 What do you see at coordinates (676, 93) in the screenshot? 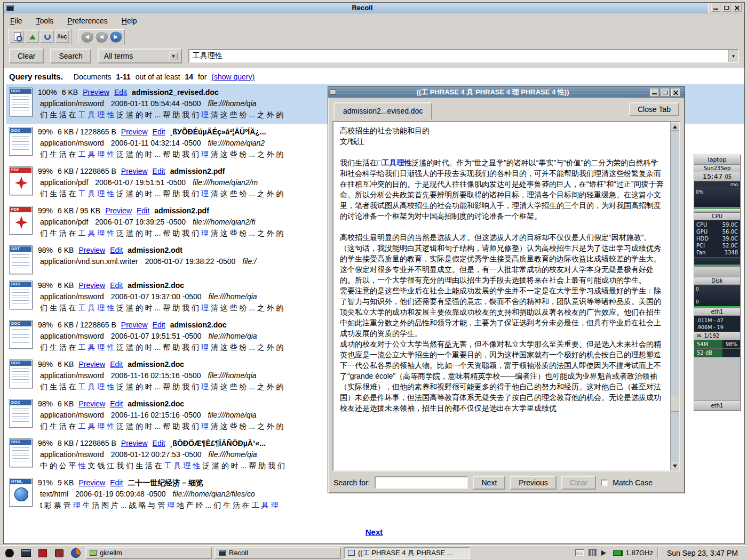
I see `preview-close-icon` at bounding box center [676, 93].